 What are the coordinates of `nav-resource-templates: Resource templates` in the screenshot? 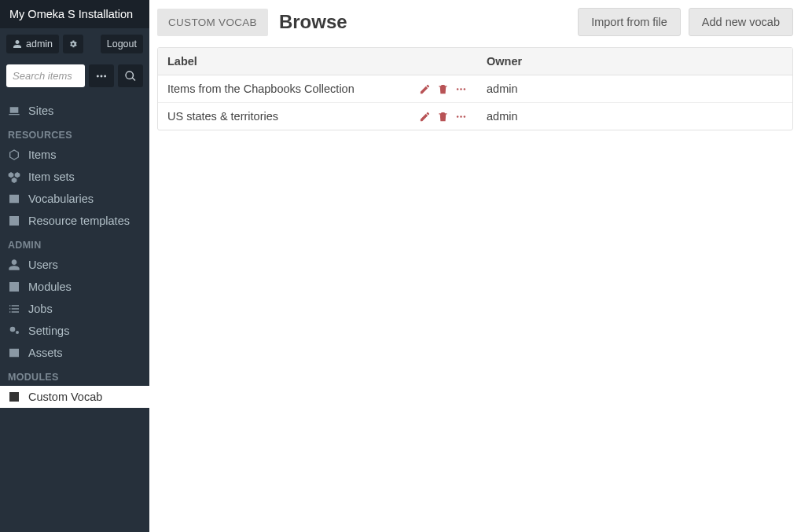 It's located at (75, 221).